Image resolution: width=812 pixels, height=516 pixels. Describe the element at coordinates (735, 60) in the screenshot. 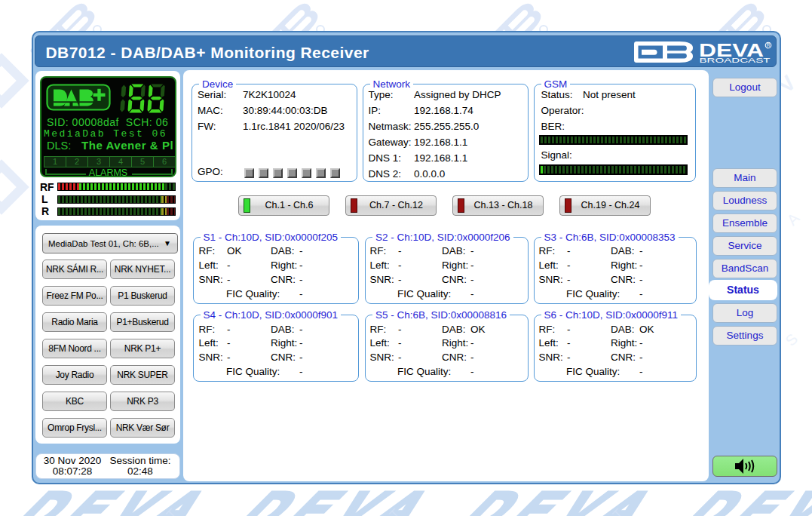

I see `svg-text: BROADCAST` at that location.